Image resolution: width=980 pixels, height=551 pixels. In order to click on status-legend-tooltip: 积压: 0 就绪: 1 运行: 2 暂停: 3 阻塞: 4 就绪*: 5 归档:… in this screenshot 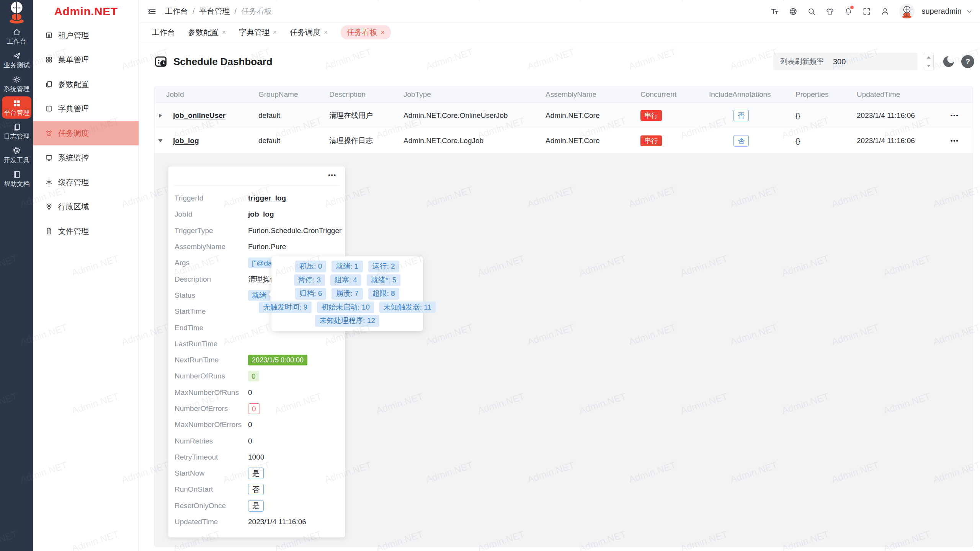, I will do `click(347, 294)`.